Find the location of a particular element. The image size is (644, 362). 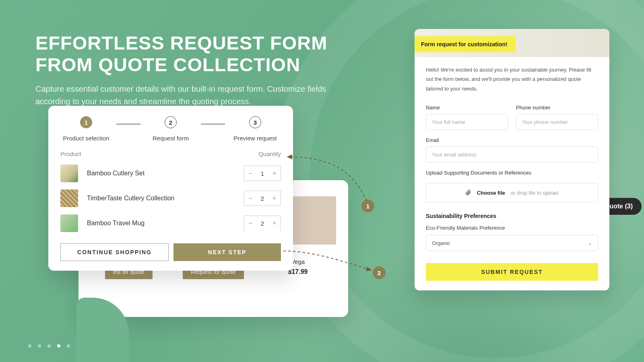

step-circle: 3 is located at coordinates (255, 122).